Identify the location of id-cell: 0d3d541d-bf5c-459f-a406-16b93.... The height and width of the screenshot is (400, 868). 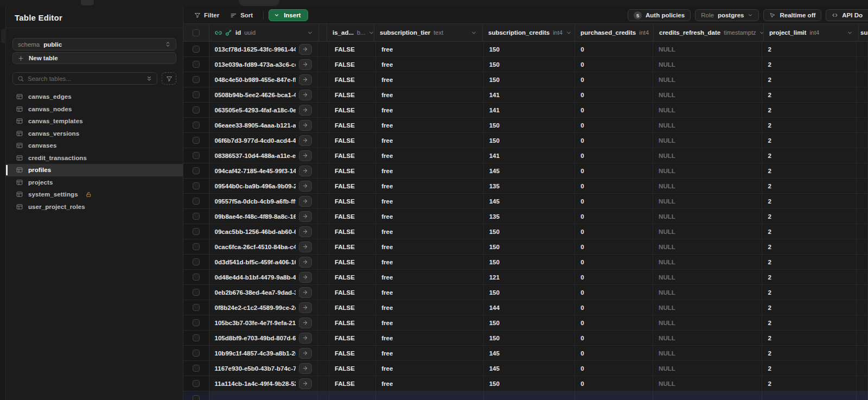
(264, 262).